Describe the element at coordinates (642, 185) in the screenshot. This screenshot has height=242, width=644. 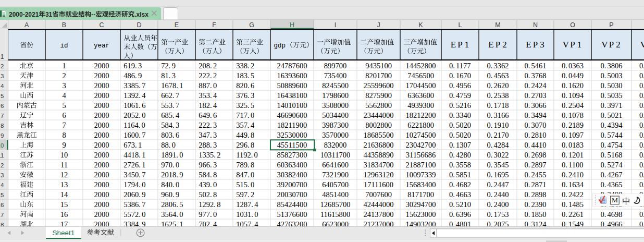
I see `svg-text: 0.4001` at that location.